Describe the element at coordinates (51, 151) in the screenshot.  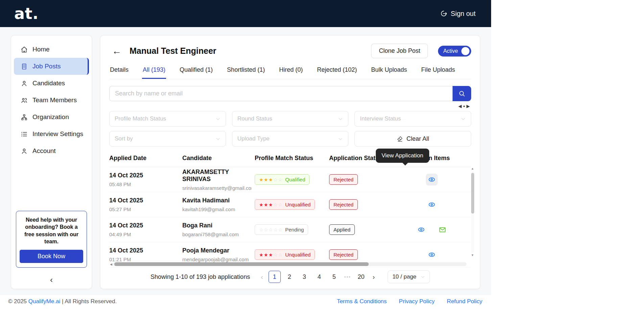
I see `sidebar-item-account: Account` at that location.